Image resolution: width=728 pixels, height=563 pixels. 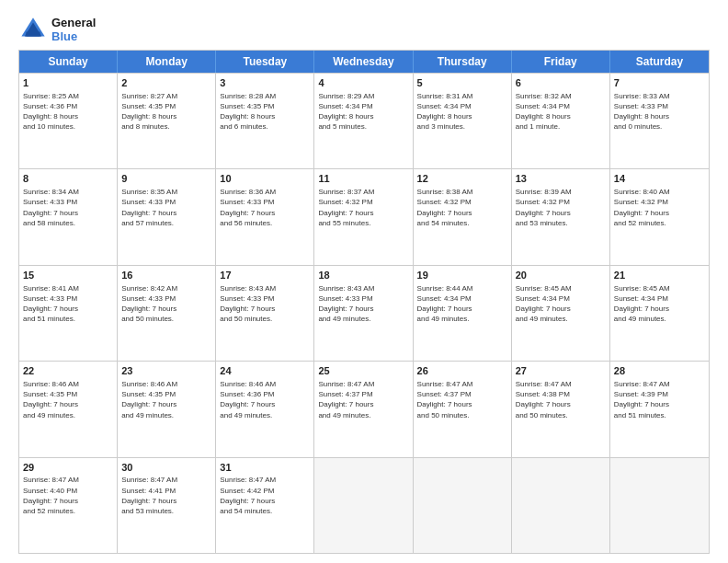 I want to click on day-number: 17, so click(x=265, y=276).